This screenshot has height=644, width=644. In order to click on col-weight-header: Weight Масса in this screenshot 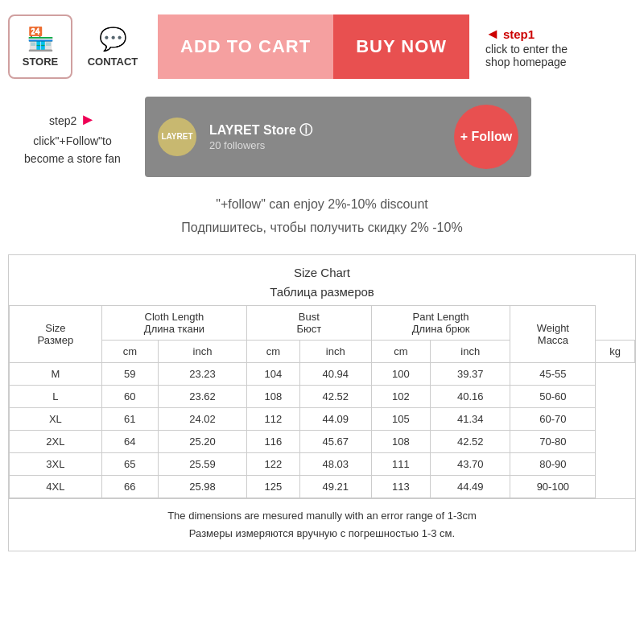, I will do `click(553, 333)`.